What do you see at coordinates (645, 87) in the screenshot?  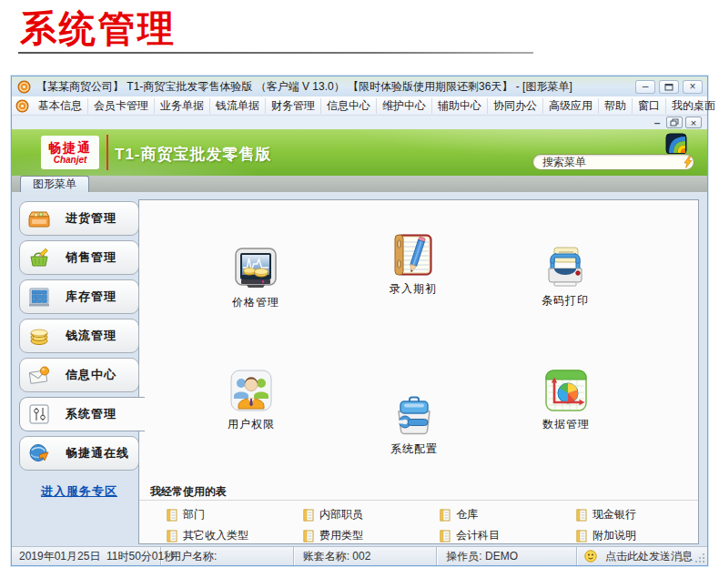 I see `minimize-button: –` at bounding box center [645, 87].